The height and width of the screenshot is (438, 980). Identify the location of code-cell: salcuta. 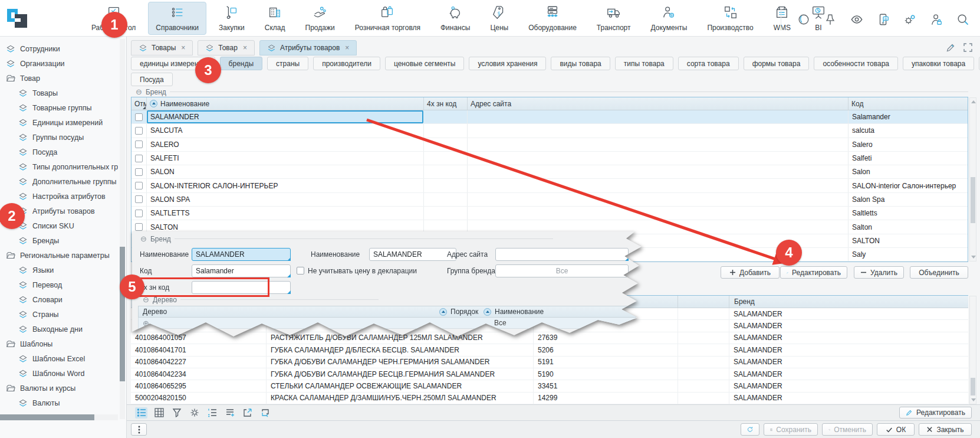
(908, 130).